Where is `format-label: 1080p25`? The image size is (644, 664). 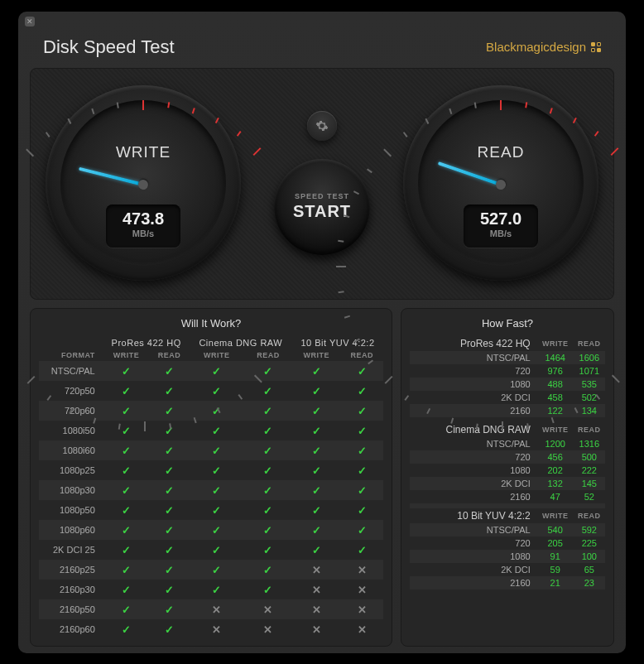 format-label: 1080p25 is located at coordinates (71, 470).